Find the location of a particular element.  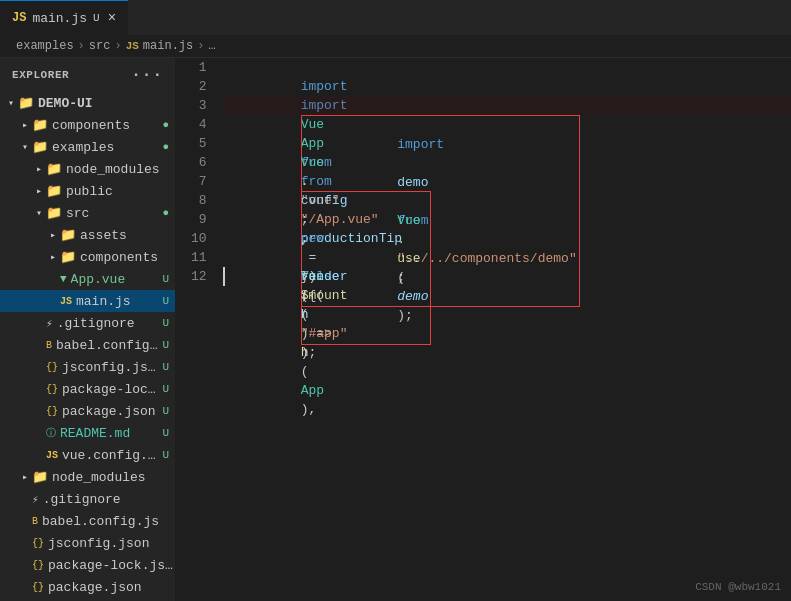

sidebar-item-pkglock-root: {} package-lock.json is located at coordinates (88, 565).